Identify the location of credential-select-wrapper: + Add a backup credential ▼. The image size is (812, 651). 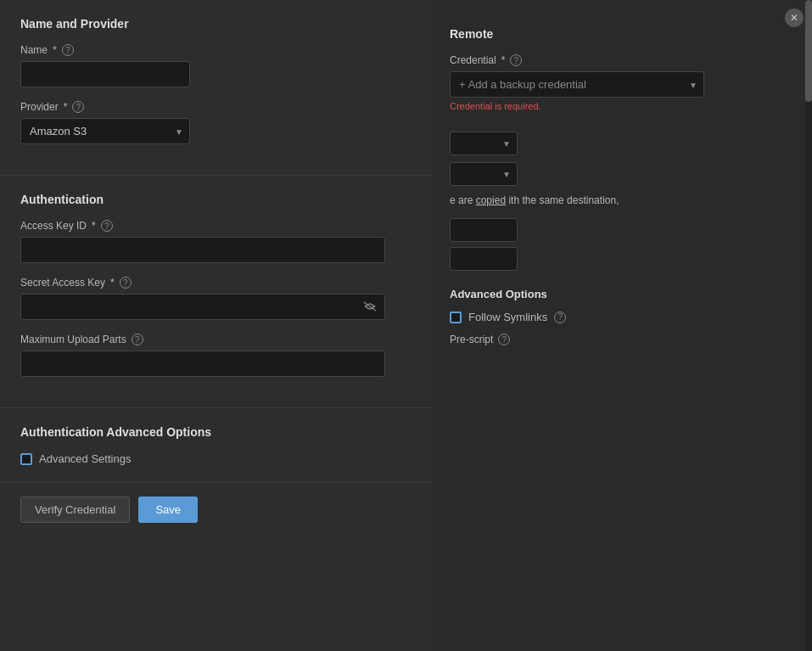
(577, 85).